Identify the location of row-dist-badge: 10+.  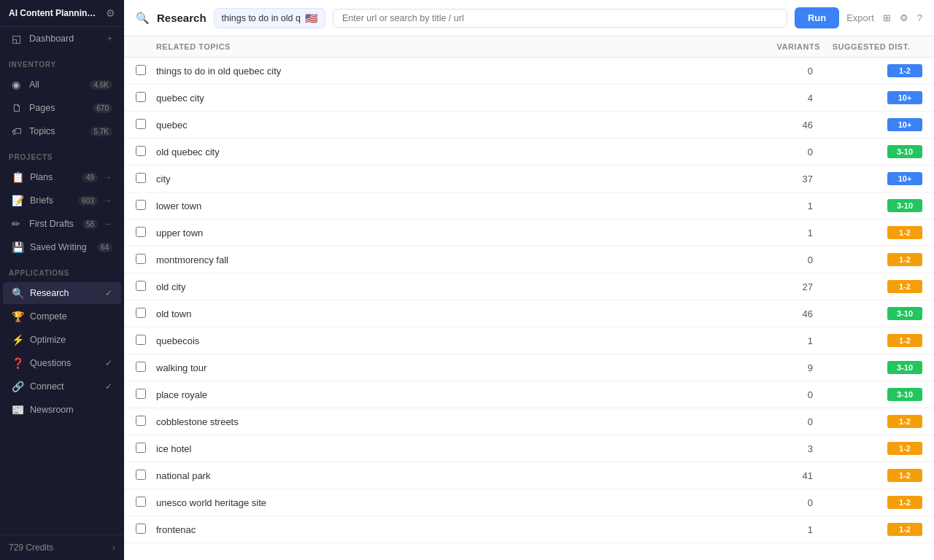
(871, 179).